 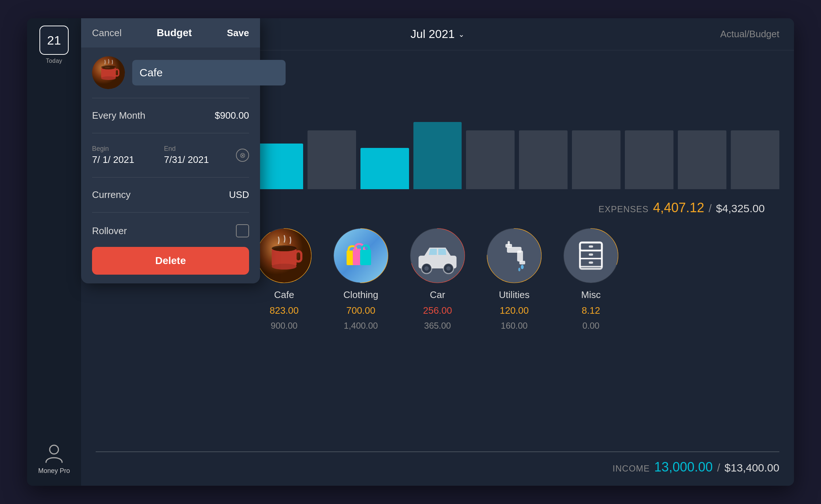 What do you see at coordinates (591, 279) in the screenshot?
I see `category-card-misc: Misc8.120.00` at bounding box center [591, 279].